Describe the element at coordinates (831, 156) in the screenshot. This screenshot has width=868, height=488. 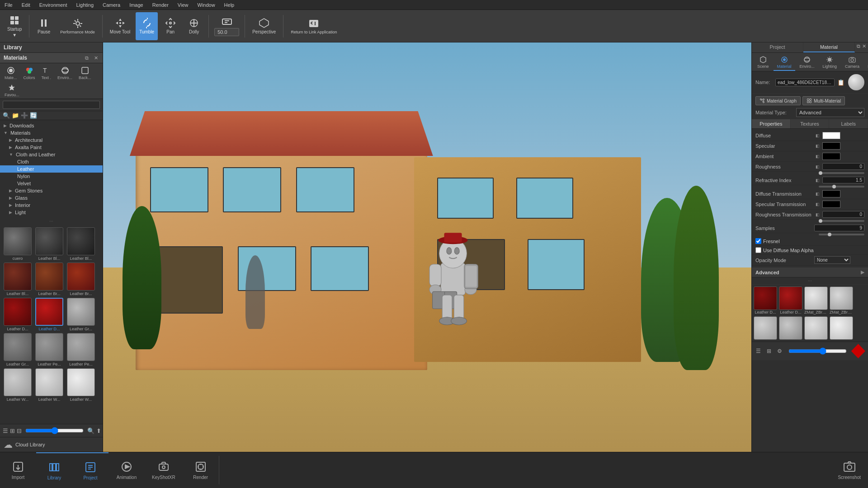
I see `ambient-color-swatch` at that location.